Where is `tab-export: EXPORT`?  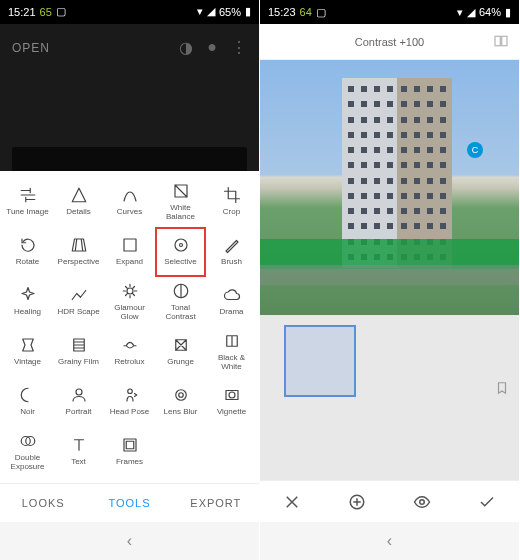 tab-export: EXPORT is located at coordinates (216, 504).